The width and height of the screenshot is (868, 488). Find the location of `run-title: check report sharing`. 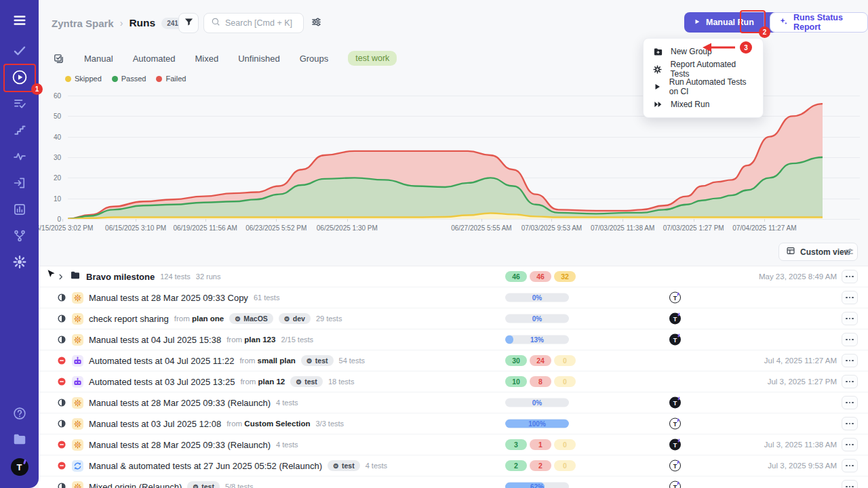

run-title: check report sharing is located at coordinates (129, 319).